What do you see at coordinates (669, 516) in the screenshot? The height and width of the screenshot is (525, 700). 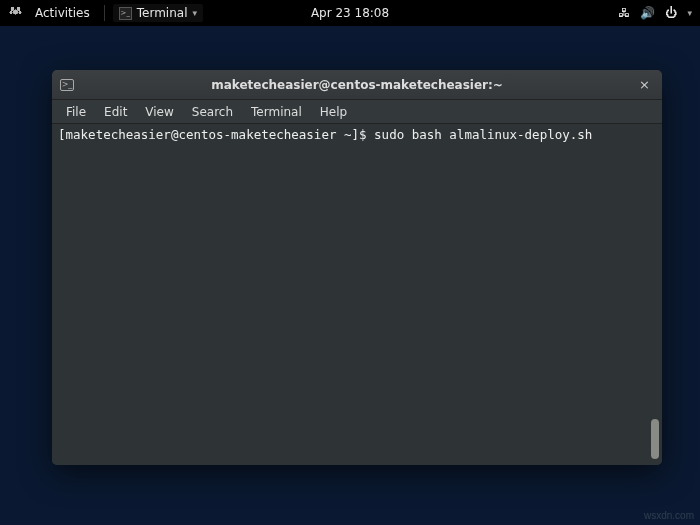 I see `watermark: wsxdn.com` at bounding box center [669, 516].